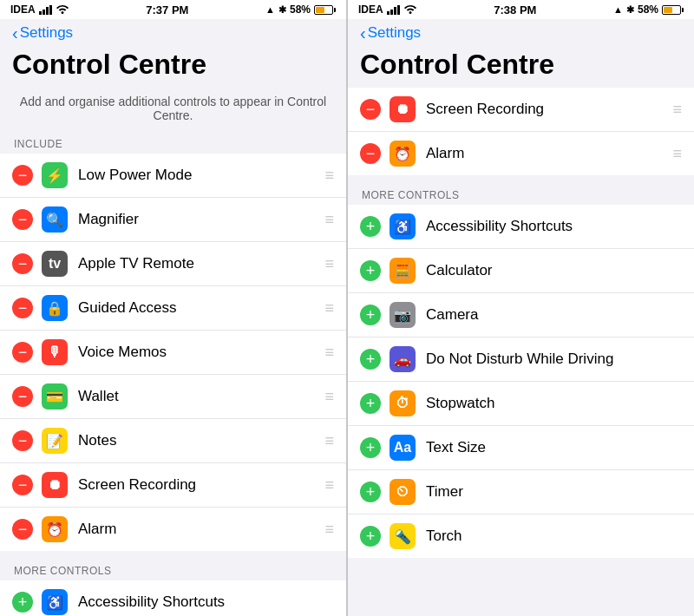 This screenshot has height=616, width=694. I want to click on drag-handle-screen-recording: ≡, so click(330, 486).